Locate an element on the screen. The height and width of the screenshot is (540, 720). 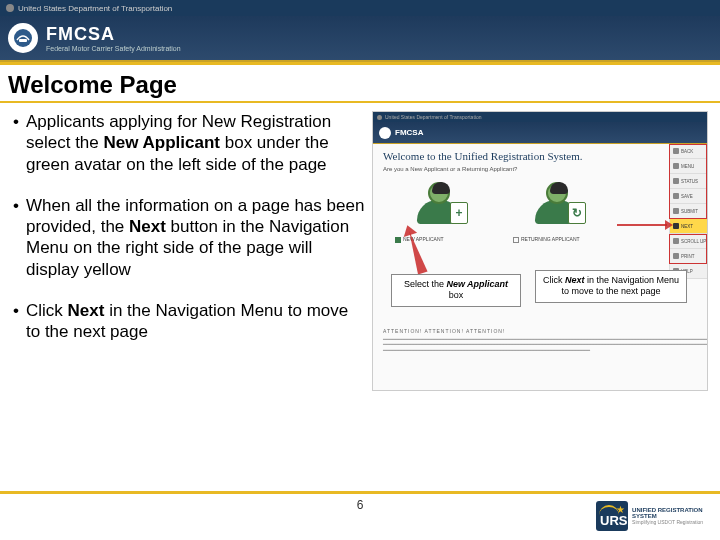
shot-main: Welcome to the Unified Registration Syst… is located at coordinates (540, 198).